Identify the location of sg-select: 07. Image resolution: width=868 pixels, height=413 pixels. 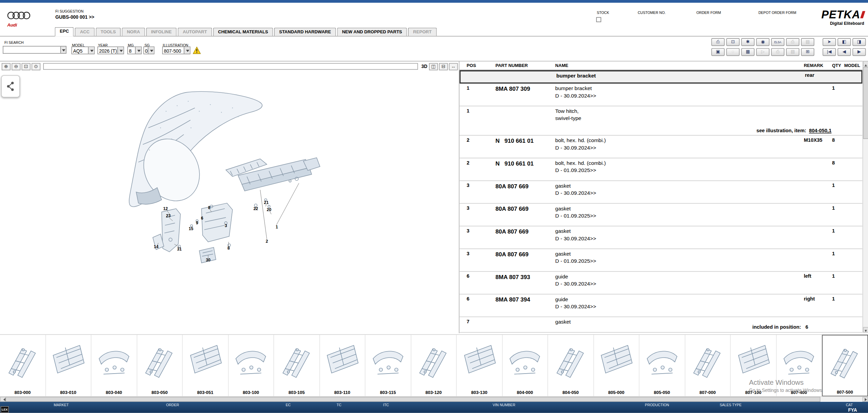
(149, 50).